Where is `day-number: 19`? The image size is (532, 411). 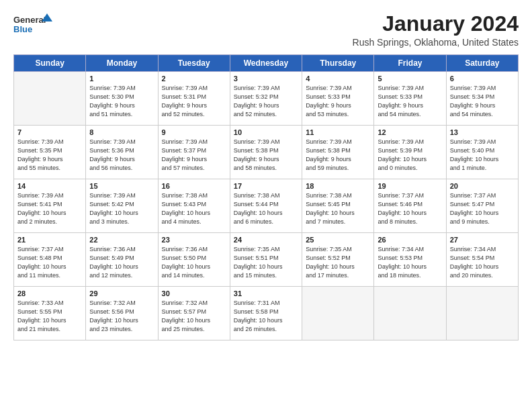
day-number: 19 is located at coordinates (410, 186).